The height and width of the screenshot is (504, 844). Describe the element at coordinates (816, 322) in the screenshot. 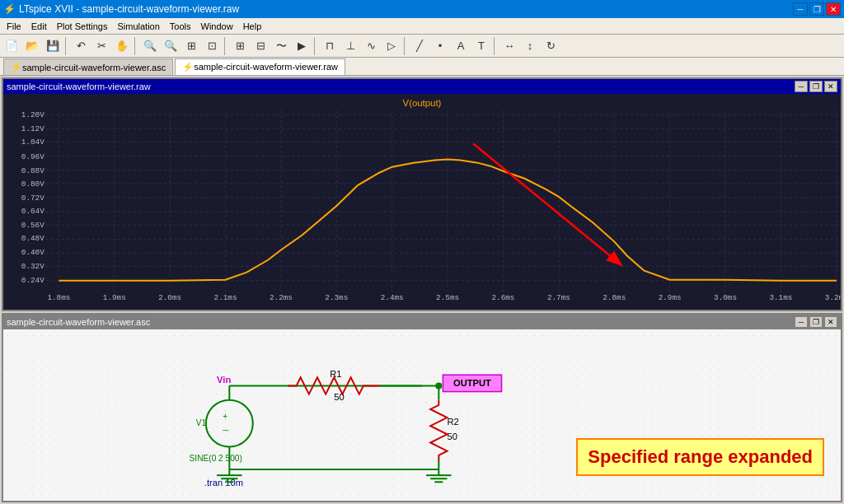

I see `circuit-window-controls: ─ ❐ ✕` at that location.